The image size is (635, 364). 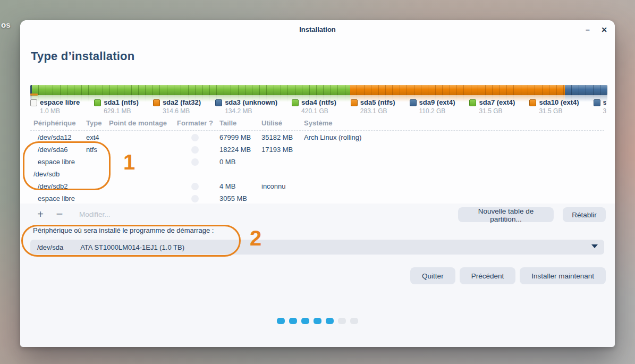 What do you see at coordinates (318, 30) in the screenshot?
I see `window-title: Installation` at bounding box center [318, 30].